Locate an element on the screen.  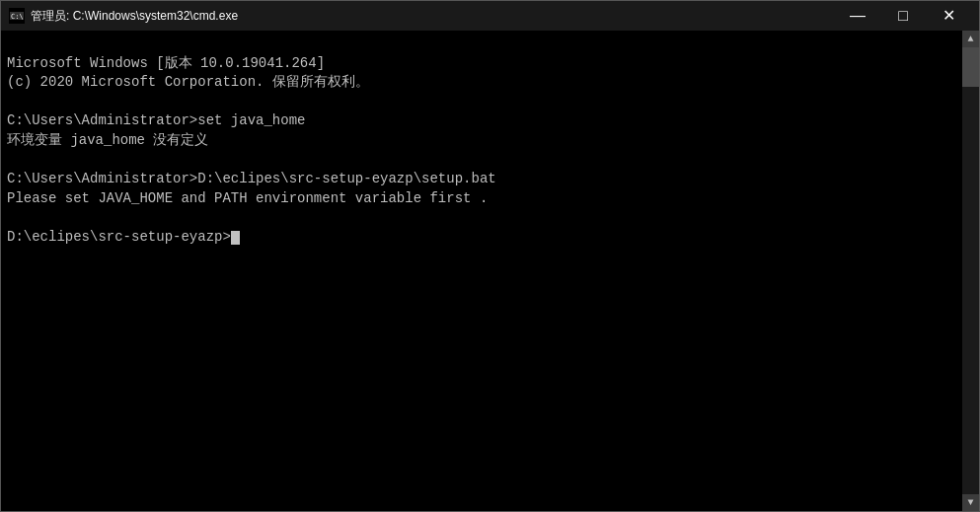
svg-text: C:\ is located at coordinates (18, 17).